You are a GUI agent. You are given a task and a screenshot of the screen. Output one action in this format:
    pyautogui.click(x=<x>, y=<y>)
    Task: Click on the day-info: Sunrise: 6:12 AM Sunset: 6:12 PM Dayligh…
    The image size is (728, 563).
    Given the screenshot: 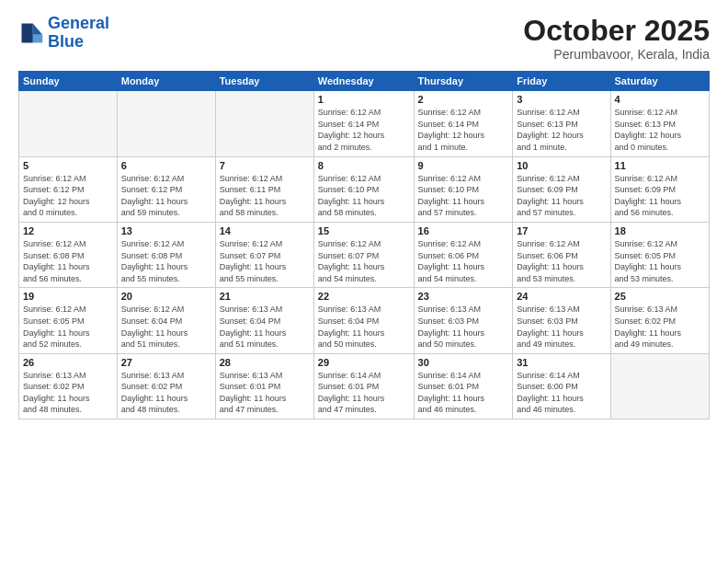 What is the action you would take?
    pyautogui.click(x=166, y=196)
    